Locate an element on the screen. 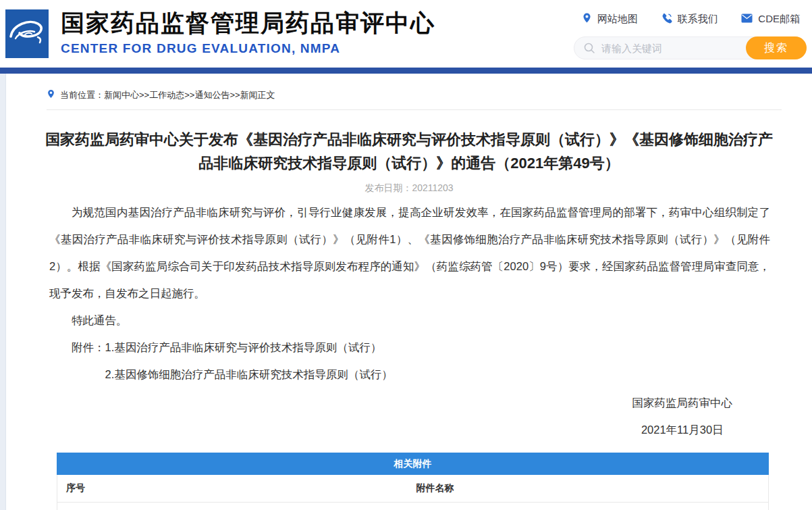 Image resolution: width=812 pixels, height=510 pixels. sitemap-link-label: 网站地图 is located at coordinates (618, 19).